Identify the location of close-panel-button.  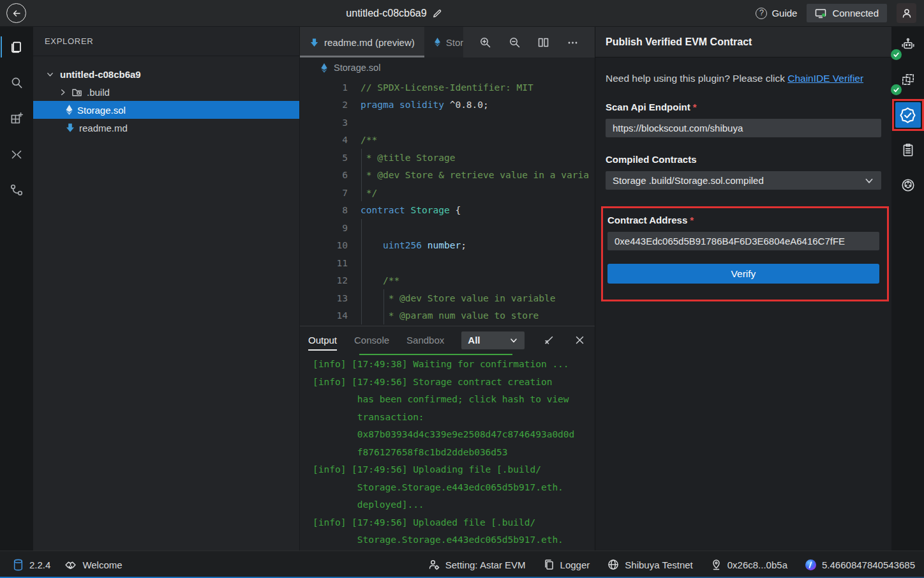
(579, 340).